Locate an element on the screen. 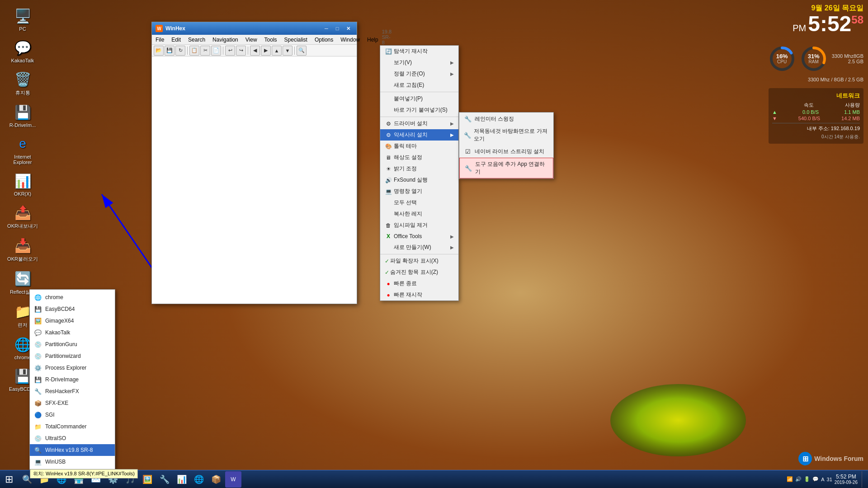 This screenshot has height=488, width=868. ctx-sort: 정렬 기준(O) ▶ is located at coordinates (420, 74).